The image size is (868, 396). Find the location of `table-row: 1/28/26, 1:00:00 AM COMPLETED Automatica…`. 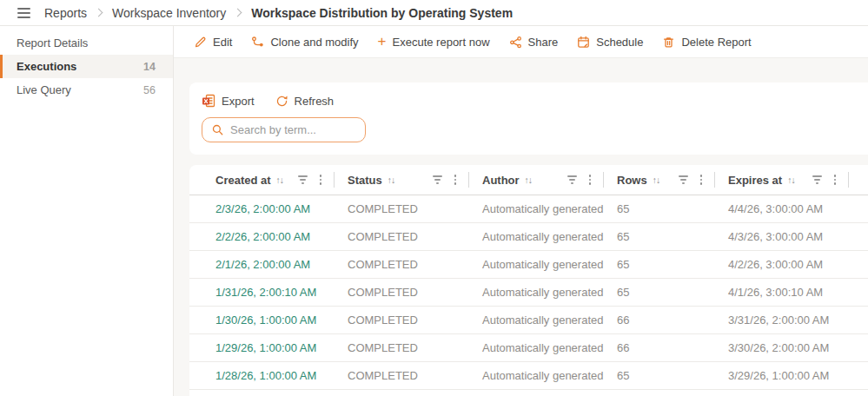

table-row: 1/28/26, 1:00:00 AM COMPLETED Automatica… is located at coordinates (528, 376).